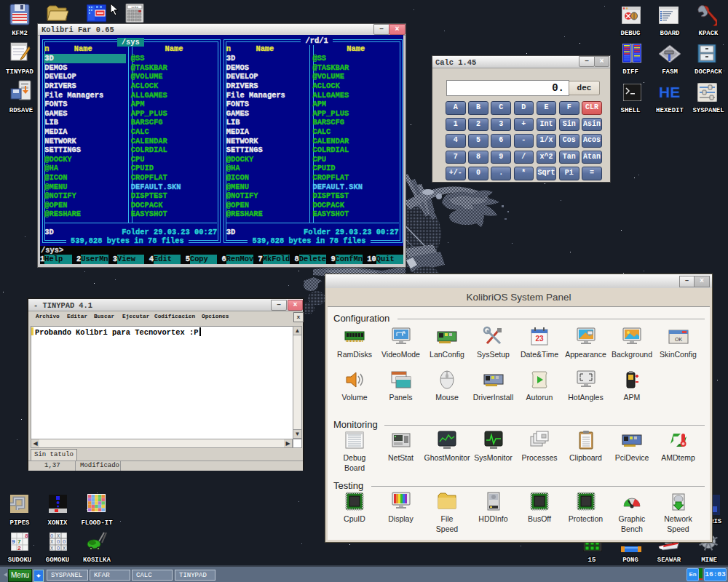 The image size is (728, 582). What do you see at coordinates (19, 548) in the screenshot?
I see `svg-text: 2` at bounding box center [19, 548].